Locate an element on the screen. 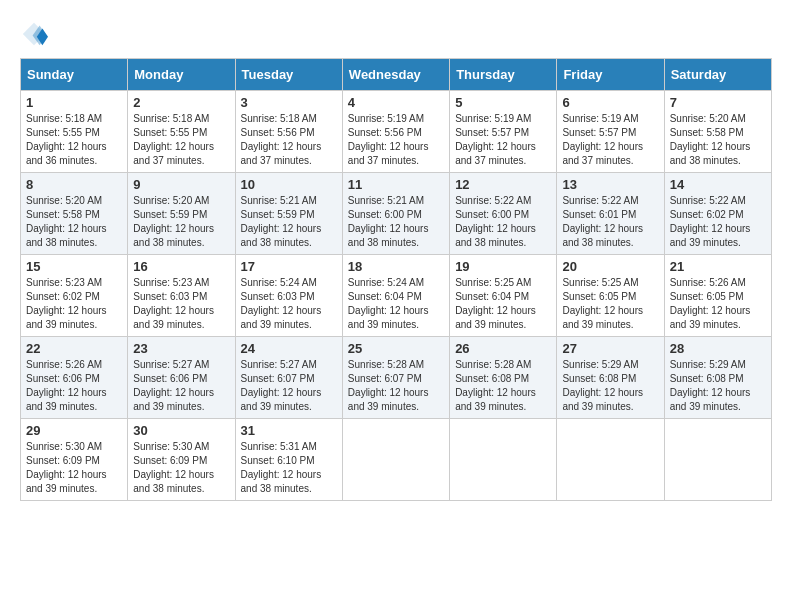 This screenshot has height=612, width=792. day-number: 4 is located at coordinates (396, 102).